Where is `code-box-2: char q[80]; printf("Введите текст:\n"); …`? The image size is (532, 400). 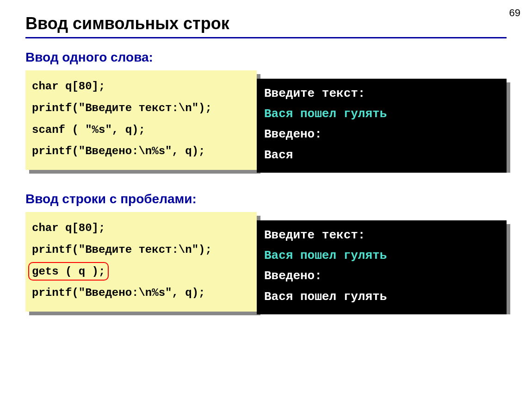 code-box-2: char q[80]; printf("Введите текст:\n"); … is located at coordinates (141, 262).